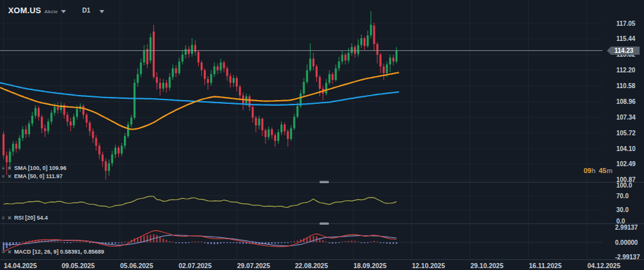 This screenshot has width=644, height=270. What do you see at coordinates (623, 196) in the screenshot?
I see `svg-text: 70.0` at bounding box center [623, 196].